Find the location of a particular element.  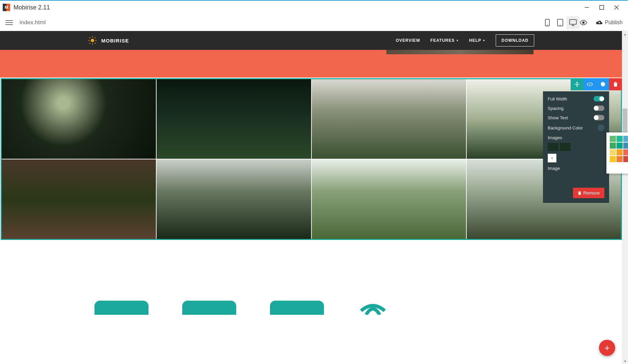

titlebar: M Mobirise 2.11 is located at coordinates (314, 7).